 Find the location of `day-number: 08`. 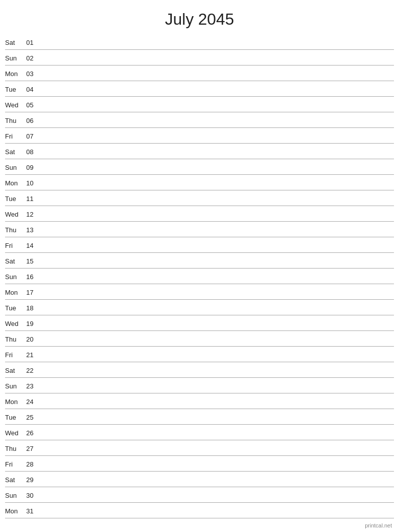

day-number: 08 is located at coordinates (34, 152).